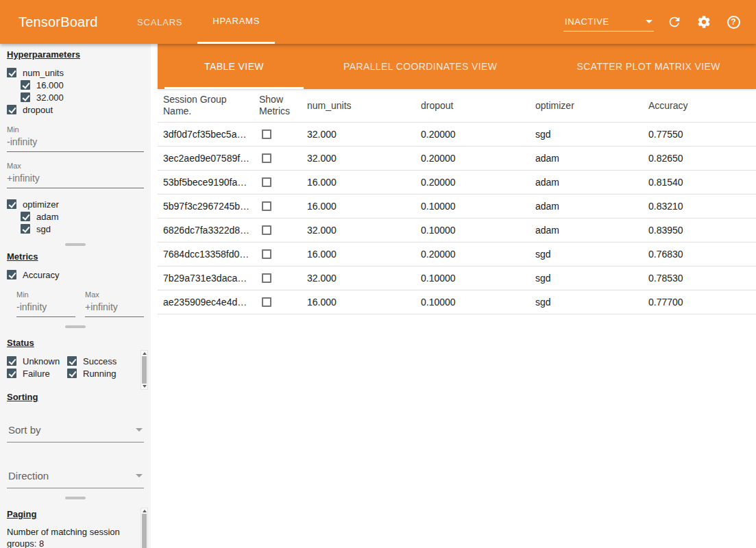  What do you see at coordinates (72, 367) in the screenshot?
I see `status-options: Unknown Success Failure Running` at bounding box center [72, 367].